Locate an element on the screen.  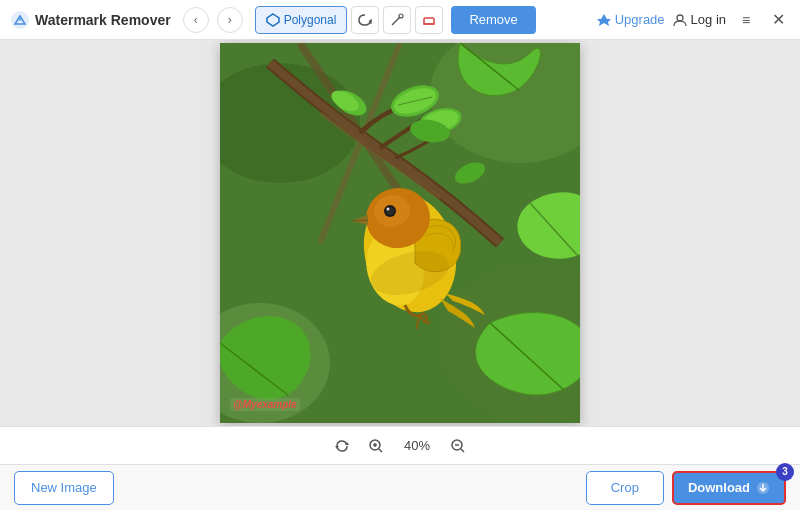
download-icon is located at coordinates (763, 488).